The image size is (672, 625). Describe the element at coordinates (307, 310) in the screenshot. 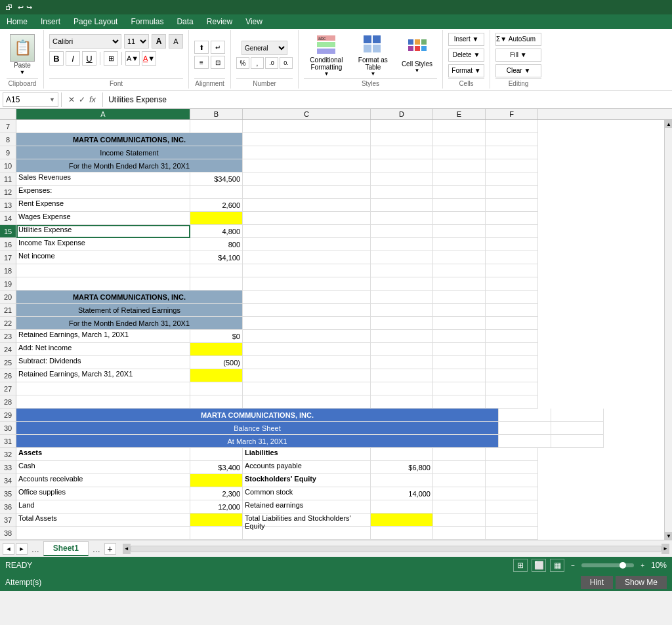

I see `cell-C21` at that location.